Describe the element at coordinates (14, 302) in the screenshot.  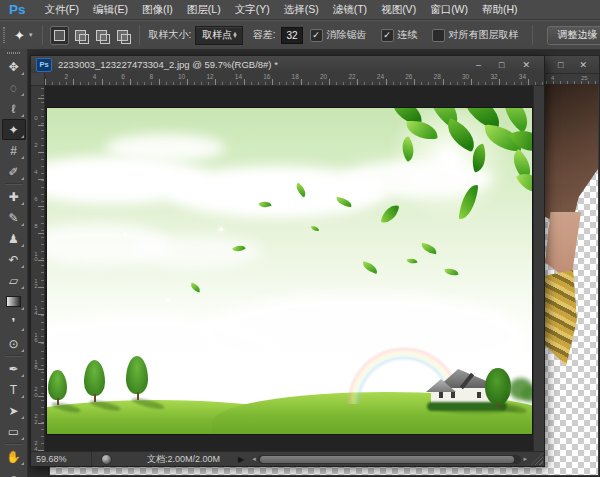
I see `gradient-tool-icon` at that location.